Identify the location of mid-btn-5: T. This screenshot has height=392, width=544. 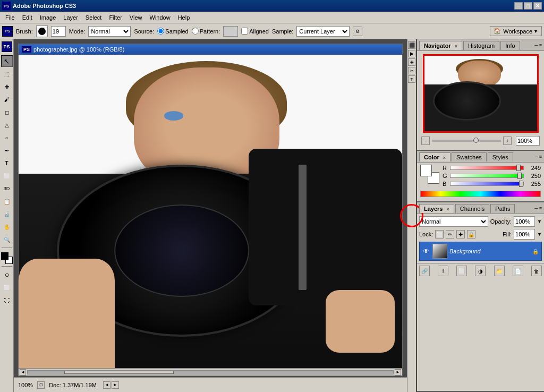
(412, 79).